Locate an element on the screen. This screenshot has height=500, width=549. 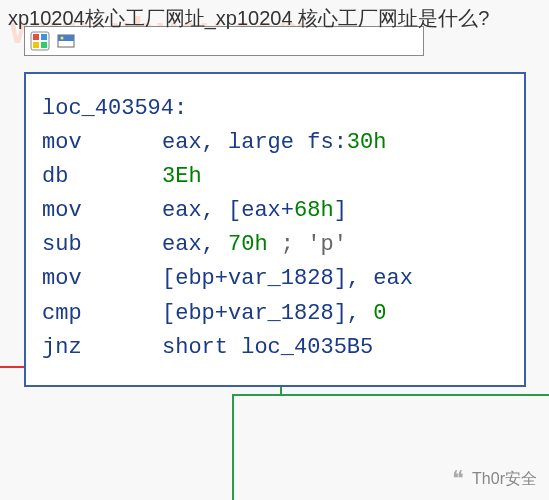
page-title: xp10204核心工厂网址_xp10204 核心工厂网址是什么? is located at coordinates (274, 18).